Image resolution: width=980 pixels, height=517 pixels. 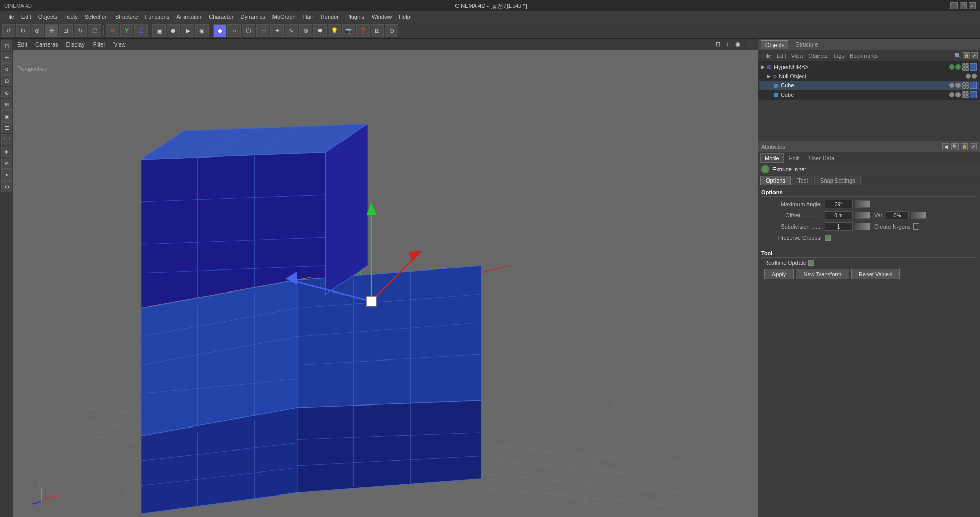 What do you see at coordinates (7, 187) in the screenshot?
I see `left-tool13: ⚙` at bounding box center [7, 187].